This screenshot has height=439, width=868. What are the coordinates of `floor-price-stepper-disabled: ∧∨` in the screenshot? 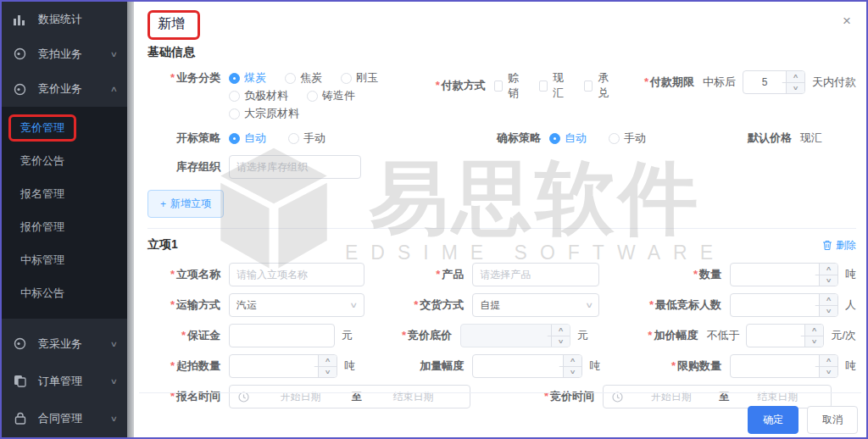 It's located at (515, 336).